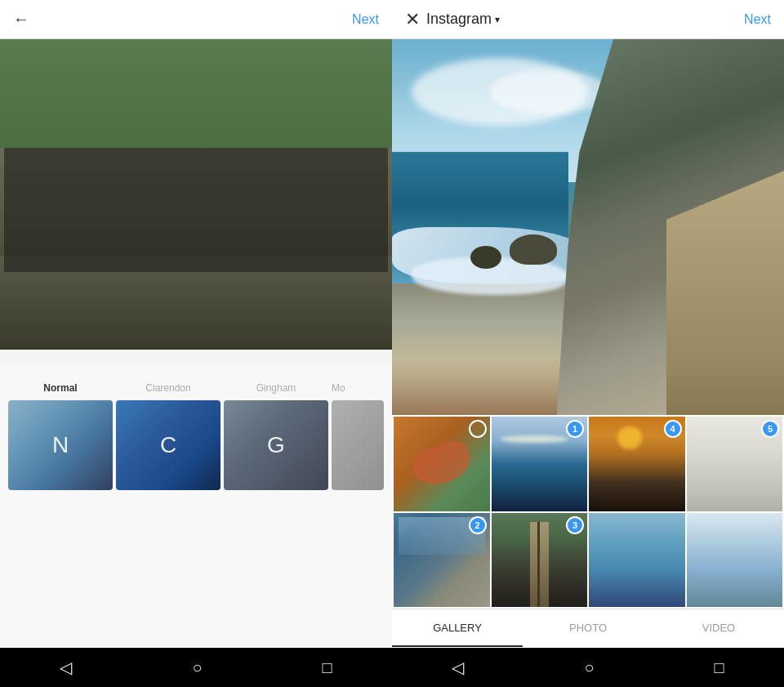  I want to click on dropdown-arrow-icon: ▾, so click(497, 20).